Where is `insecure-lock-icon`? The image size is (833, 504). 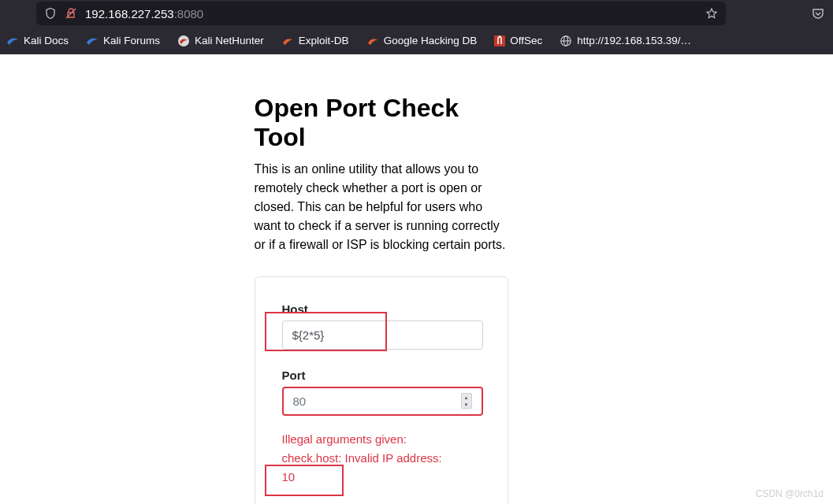
insecure-lock-icon is located at coordinates (71, 13).